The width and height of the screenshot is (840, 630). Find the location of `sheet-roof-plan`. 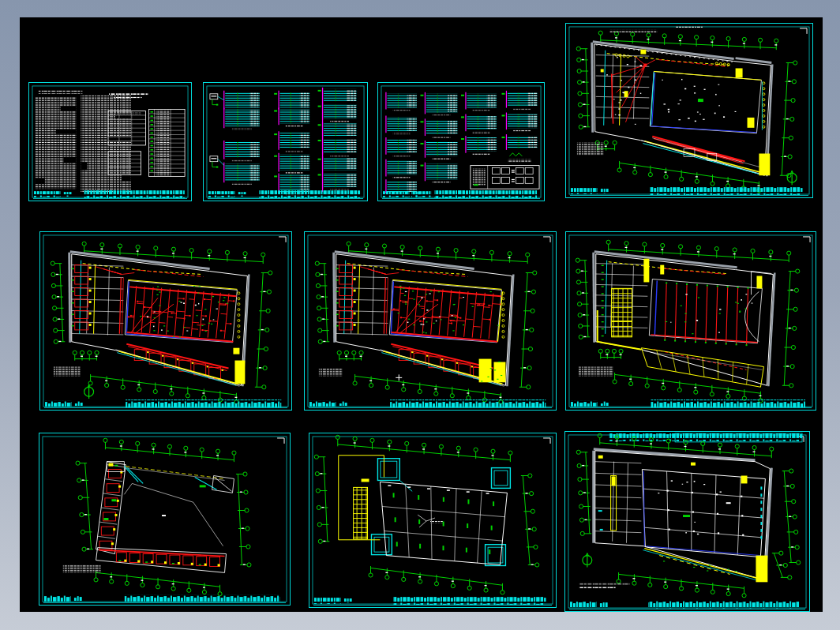

sheet-roof-plan is located at coordinates (433, 520).